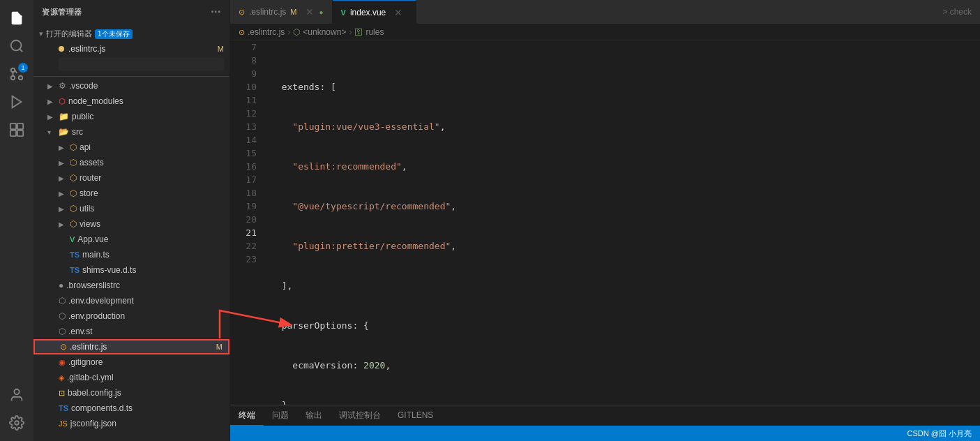 Image resolution: width=980 pixels, height=441 pixels. What do you see at coordinates (131, 224) in the screenshot?
I see `tree-views: ▶ ⬡ views` at bounding box center [131, 224].